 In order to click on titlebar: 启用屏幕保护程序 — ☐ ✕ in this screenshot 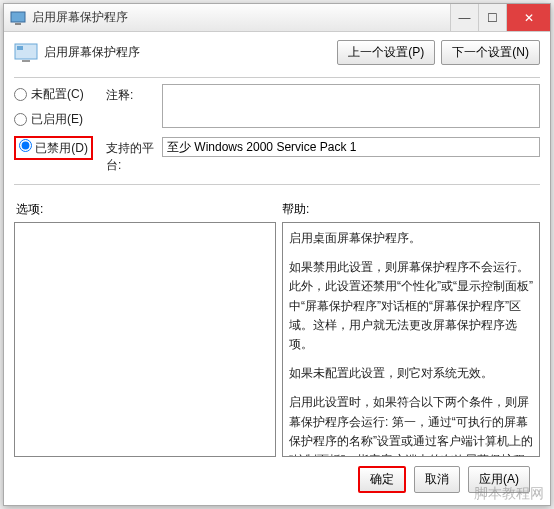, I will do `click(277, 18)`.